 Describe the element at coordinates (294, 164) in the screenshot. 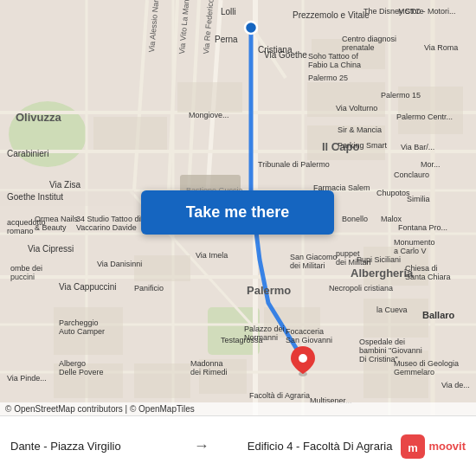

I see `tribunale-label: Tribunale di Palermo` at that location.